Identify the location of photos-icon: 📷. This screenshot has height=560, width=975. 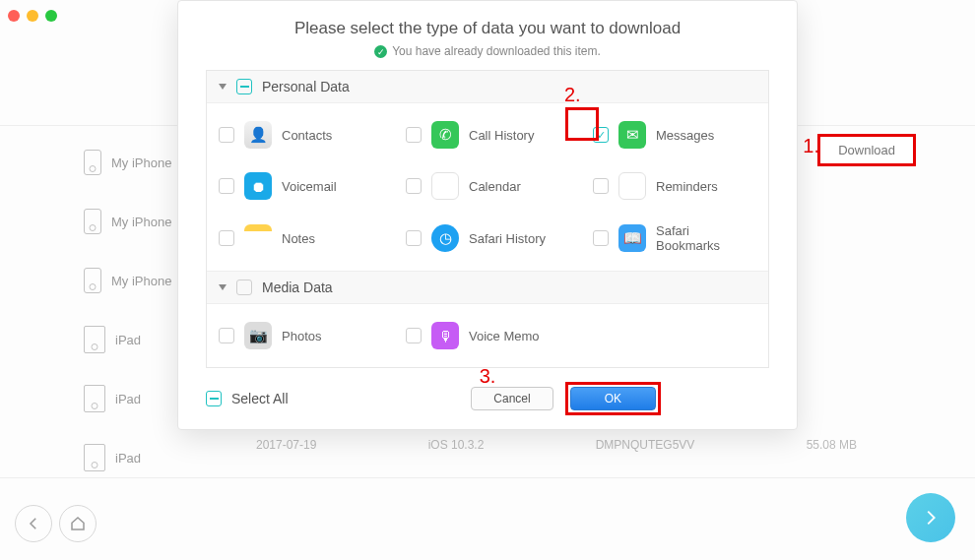
(258, 336).